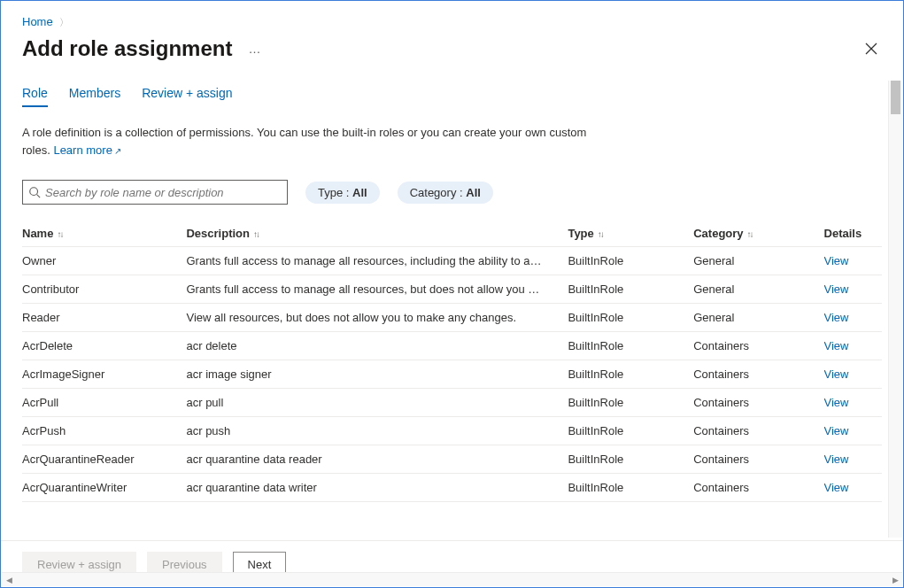  Describe the element at coordinates (104, 261) in the screenshot. I see `role-name: Owner` at that location.